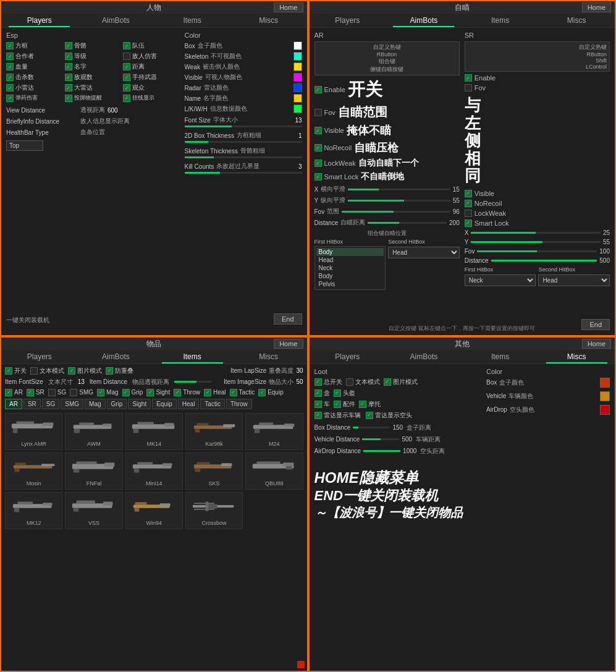 This screenshot has height=672, width=616. Describe the element at coordinates (348, 357) in the screenshot. I see `tab-players-p4: Players` at that location.